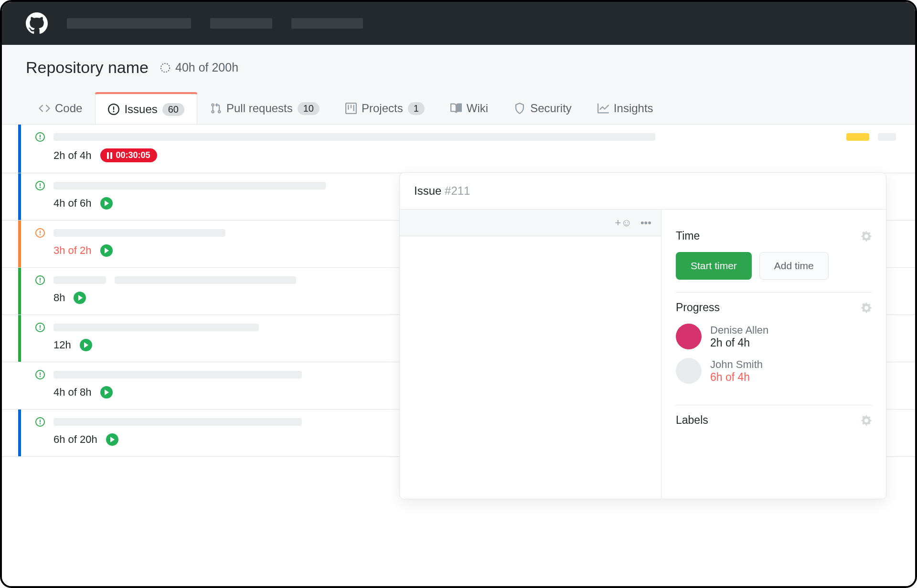  Describe the element at coordinates (456, 108) in the screenshot. I see `book-icon` at that location.